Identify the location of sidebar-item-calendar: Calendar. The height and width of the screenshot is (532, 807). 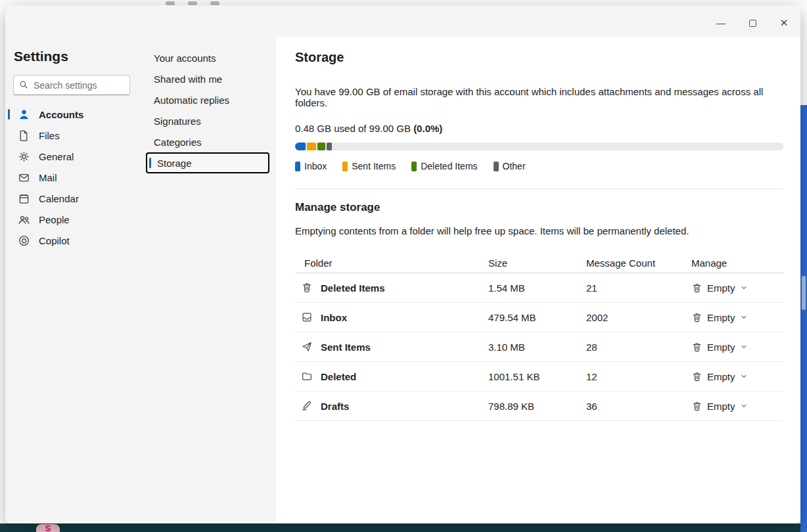
(75, 198).